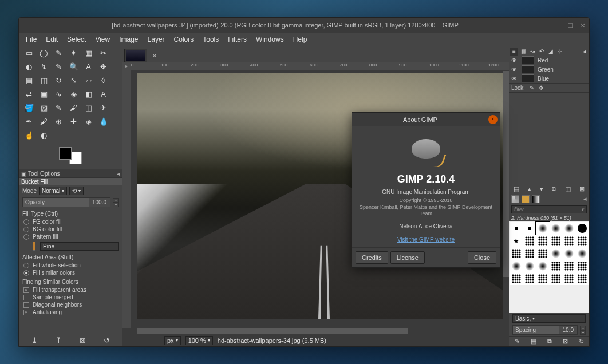 The width and height of the screenshot is (608, 364). I want to click on delete-preset-icon: ⊠, so click(82, 340).